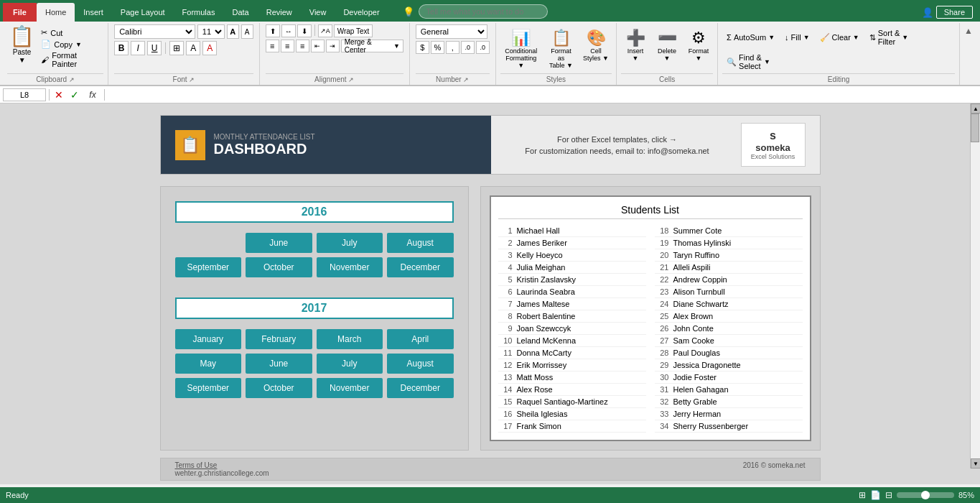 This screenshot has width=980, height=503. Describe the element at coordinates (452, 32) in the screenshot. I see `number-format-select: General` at that location.